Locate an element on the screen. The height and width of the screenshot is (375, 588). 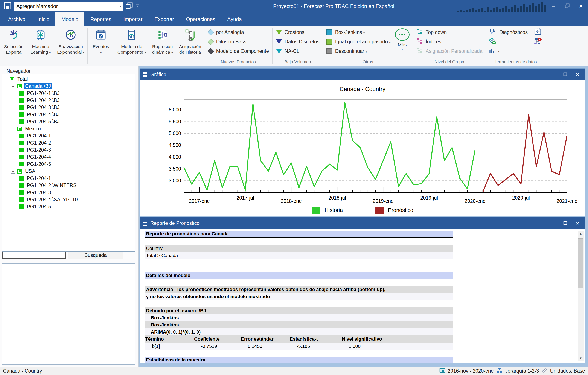
report-maximize-button is located at coordinates (565, 223).